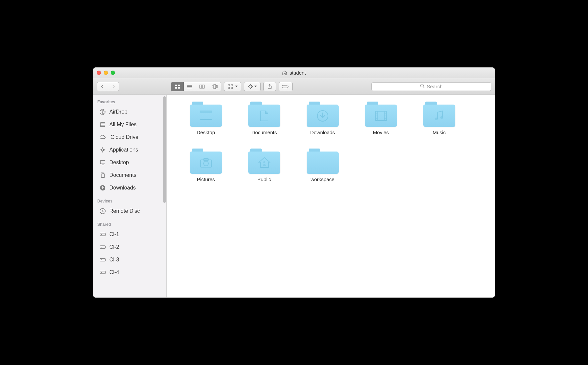 The image size is (588, 365). Describe the element at coordinates (323, 165) in the screenshot. I see `folder-workspace: workspace` at that location.